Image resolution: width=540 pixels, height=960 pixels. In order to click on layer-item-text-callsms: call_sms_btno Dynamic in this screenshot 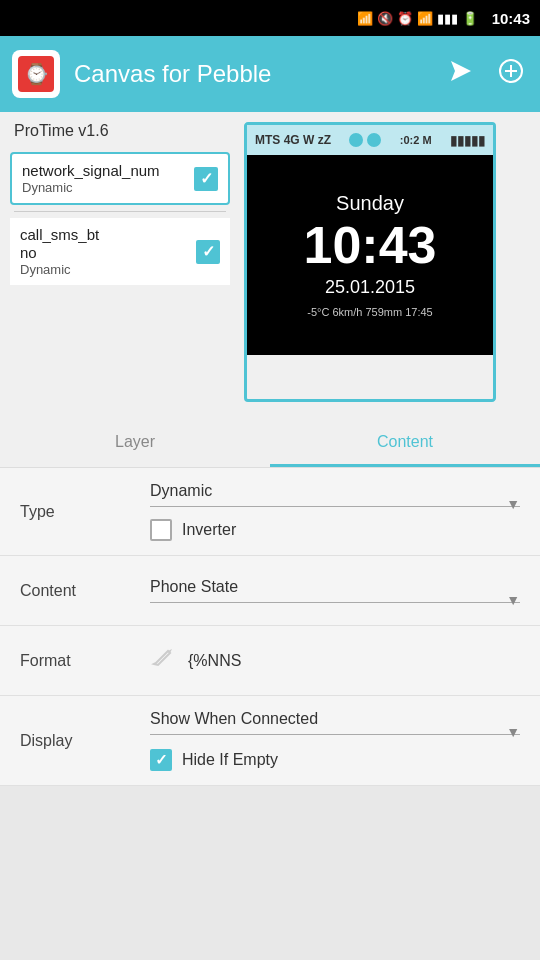, I will do `click(104, 252)`.